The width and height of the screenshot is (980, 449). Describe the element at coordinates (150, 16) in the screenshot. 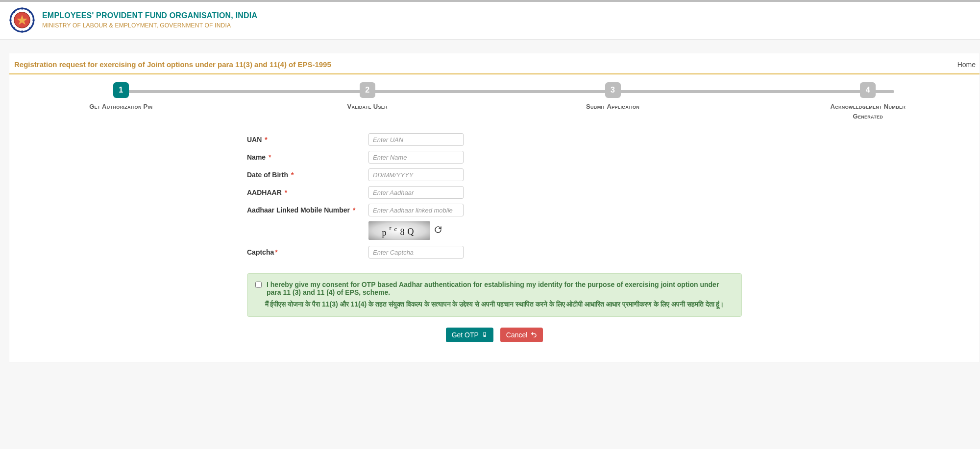

I see `org-title: EMPLOYEES' PROVIDENT FUND ORGANISATION, …` at that location.